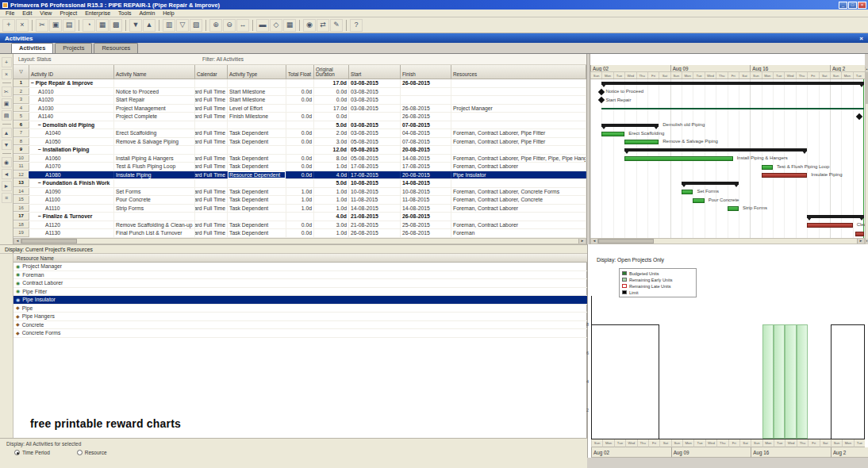 The width and height of the screenshot is (868, 468). Describe the element at coordinates (300, 159) in the screenshot. I see `table-row: 10A1060Install Piping & HangersStandard …` at that location.